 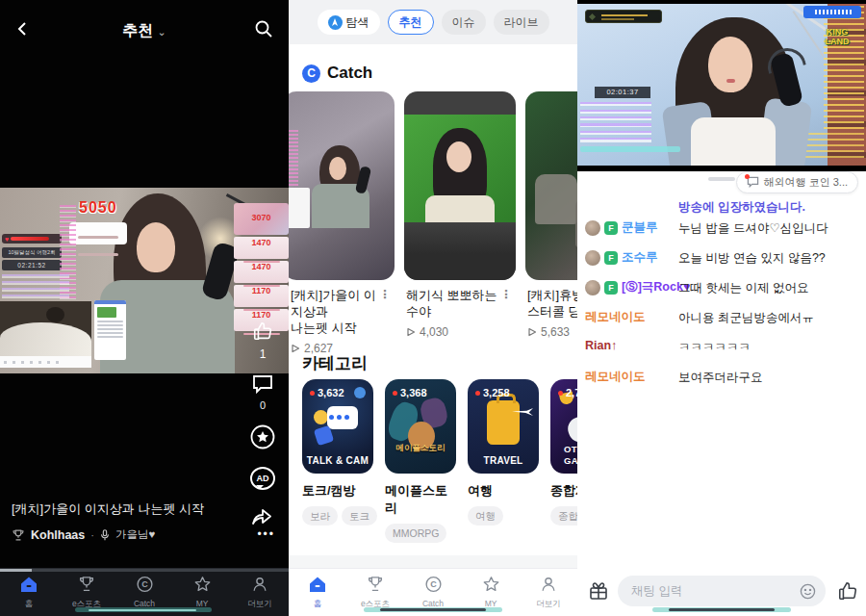 I want to click on category-art-othergames: 2,731 OTHER GAMES, so click(x=564, y=426).